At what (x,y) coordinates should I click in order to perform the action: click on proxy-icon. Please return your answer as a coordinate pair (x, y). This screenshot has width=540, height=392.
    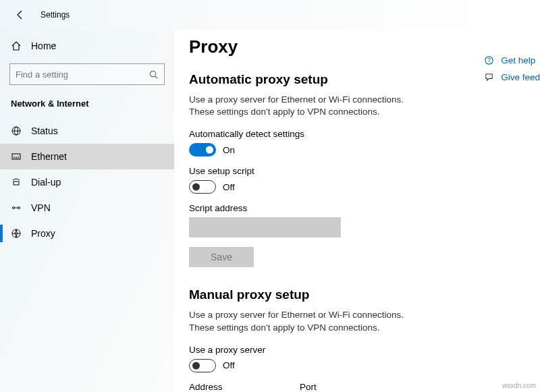
    Looking at the image, I should click on (16, 233).